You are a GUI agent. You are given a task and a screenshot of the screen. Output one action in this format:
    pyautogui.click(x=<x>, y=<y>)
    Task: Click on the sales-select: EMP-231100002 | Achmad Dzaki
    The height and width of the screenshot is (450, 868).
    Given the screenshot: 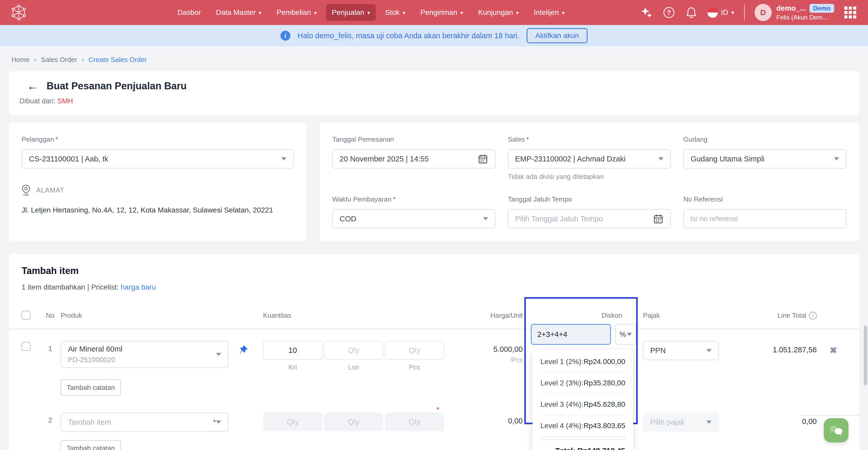 What is the action you would take?
    pyautogui.click(x=589, y=159)
    